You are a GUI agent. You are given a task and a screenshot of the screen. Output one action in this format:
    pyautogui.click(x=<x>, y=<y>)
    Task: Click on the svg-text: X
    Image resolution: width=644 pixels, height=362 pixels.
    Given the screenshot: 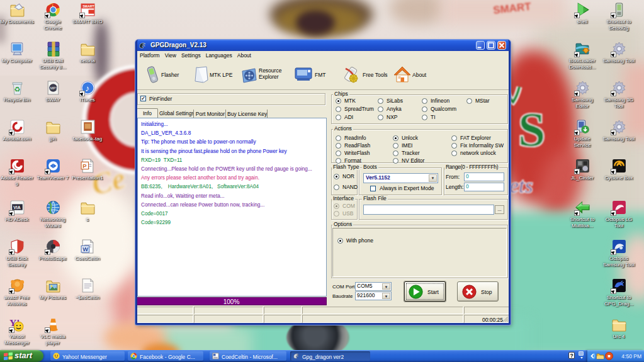 What is the action you would take?
    pyautogui.click(x=609, y=356)
    